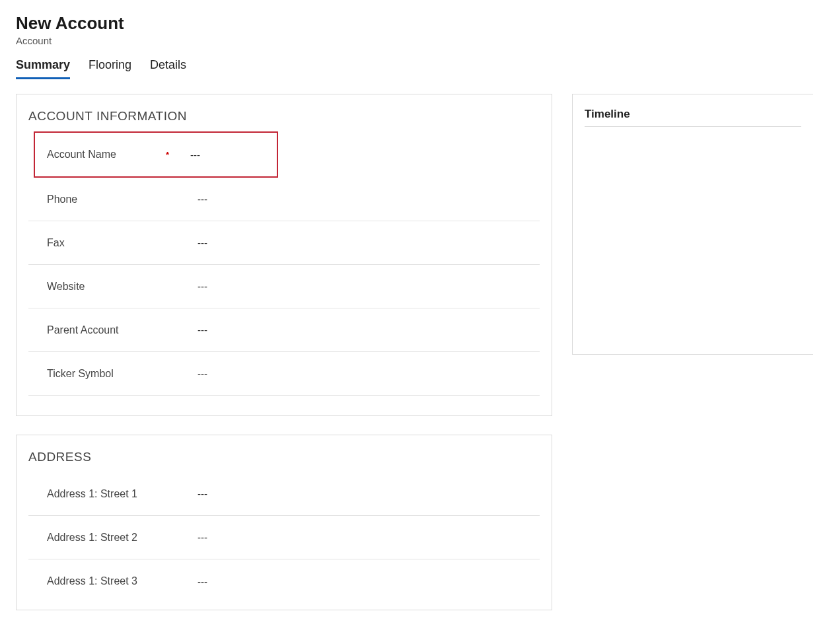 This screenshot has width=829, height=644. What do you see at coordinates (226, 155) in the screenshot?
I see `field-value-account-name: ---` at bounding box center [226, 155].